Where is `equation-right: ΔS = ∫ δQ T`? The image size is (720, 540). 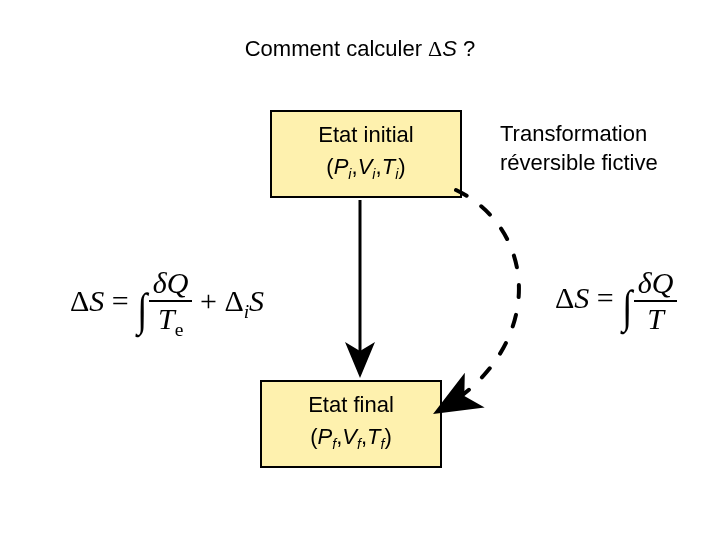
equation-right: ΔS = ∫ δQ T is located at coordinates (616, 301).